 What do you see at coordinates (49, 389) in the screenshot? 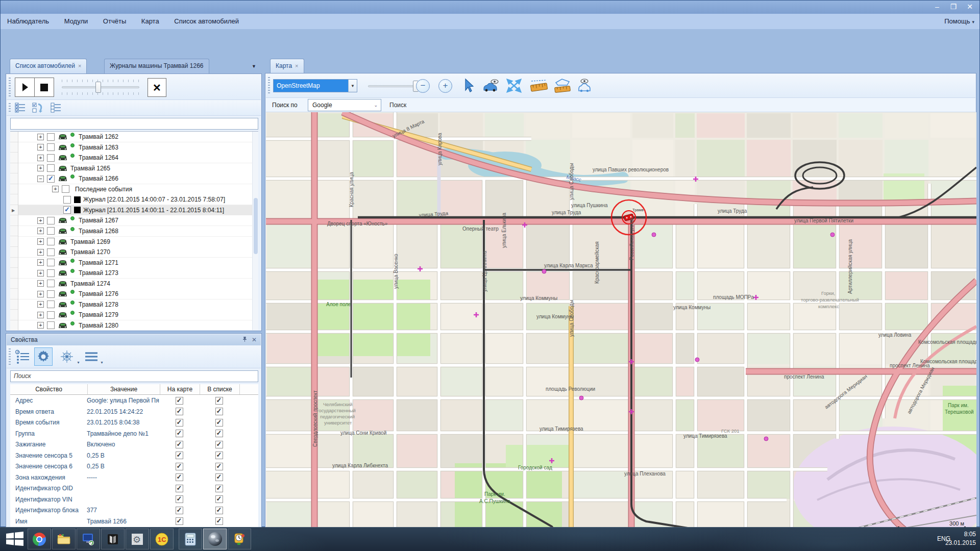
I see `column-header-property: Свойство` at bounding box center [49, 389].